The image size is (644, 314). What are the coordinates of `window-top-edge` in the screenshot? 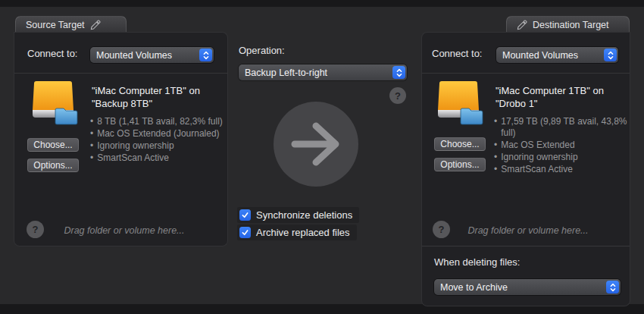 It's located at (322, 3).